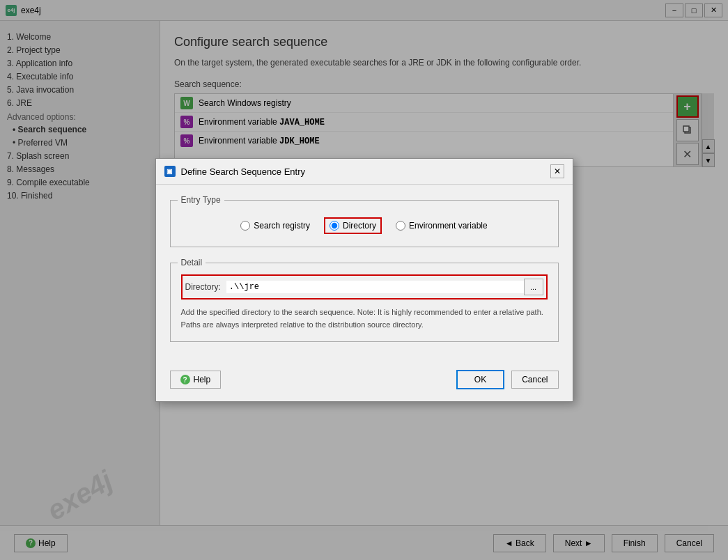  I want to click on modal-ok-button: OK, so click(481, 380).